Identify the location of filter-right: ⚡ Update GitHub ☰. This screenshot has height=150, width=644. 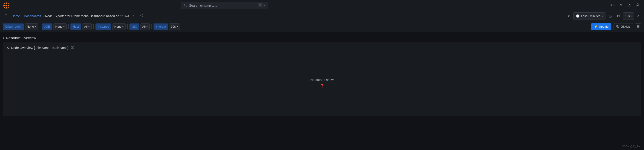
(616, 27).